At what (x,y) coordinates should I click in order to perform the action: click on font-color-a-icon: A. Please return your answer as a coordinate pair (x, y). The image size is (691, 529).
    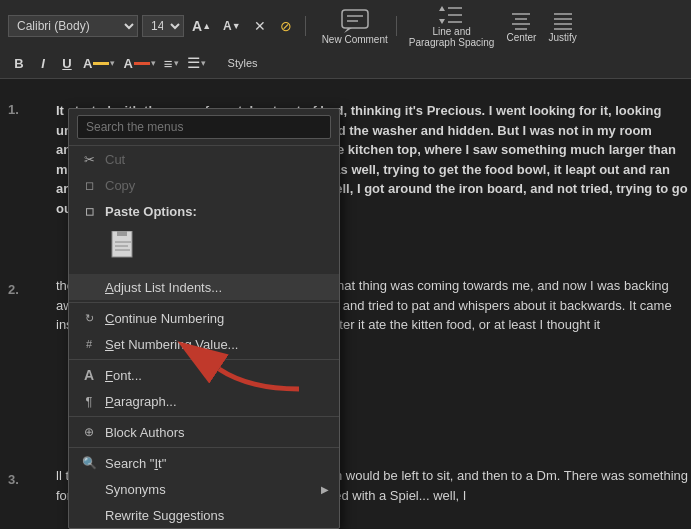
    Looking at the image, I should click on (128, 64).